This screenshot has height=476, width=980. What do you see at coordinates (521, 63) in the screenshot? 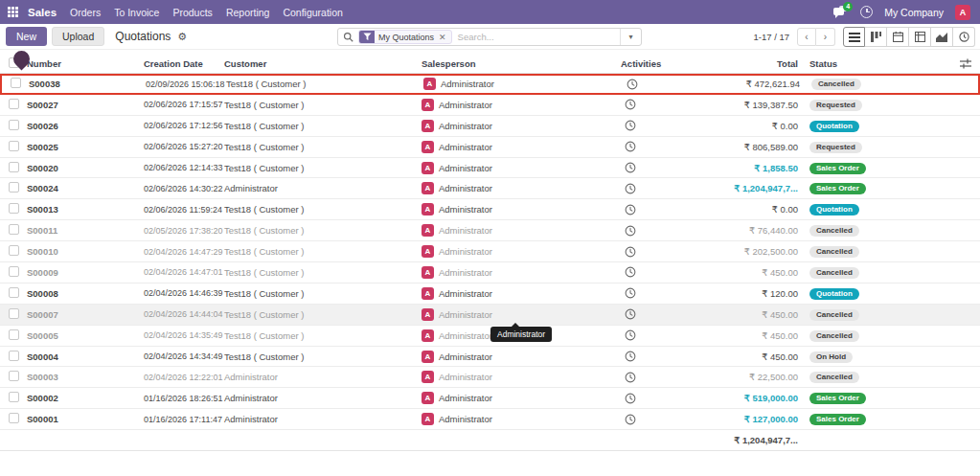
I see `col-header-salesperson: Salesperson` at bounding box center [521, 63].